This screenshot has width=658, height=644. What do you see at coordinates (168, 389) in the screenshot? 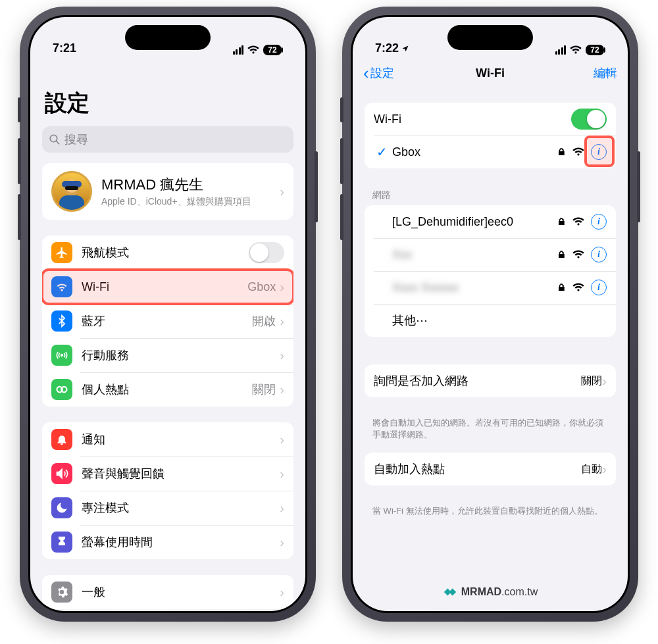
I see `row-hotspot: 個人熱點 關閉 ›` at bounding box center [168, 389].